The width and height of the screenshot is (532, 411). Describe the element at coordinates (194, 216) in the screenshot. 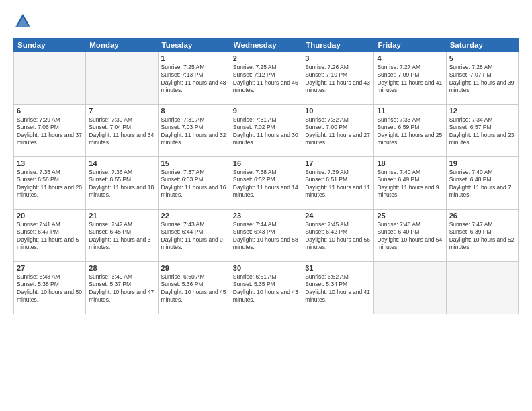

I see `day-number: 22` at that location.